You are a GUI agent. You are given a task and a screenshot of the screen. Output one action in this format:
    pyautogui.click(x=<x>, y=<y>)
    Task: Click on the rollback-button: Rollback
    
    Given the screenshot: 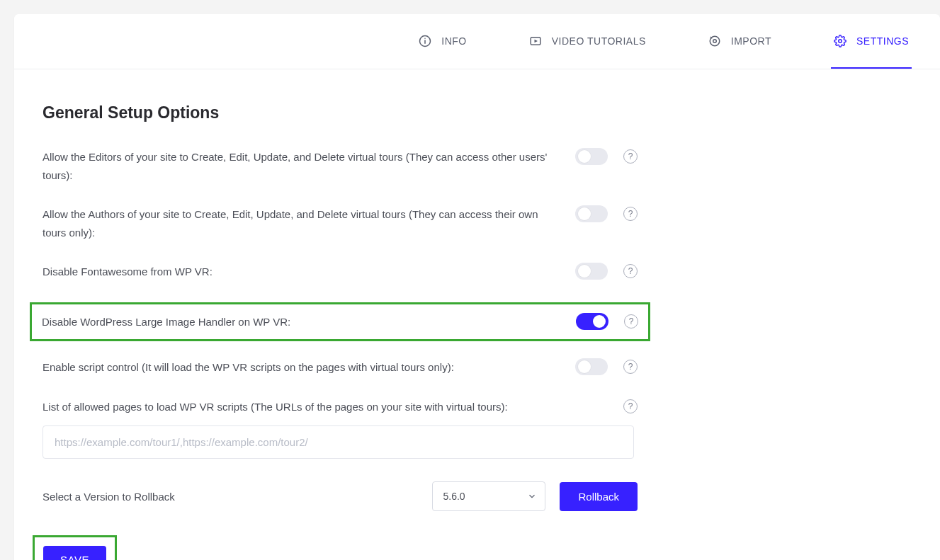 What is the action you would take?
    pyautogui.click(x=599, y=497)
    